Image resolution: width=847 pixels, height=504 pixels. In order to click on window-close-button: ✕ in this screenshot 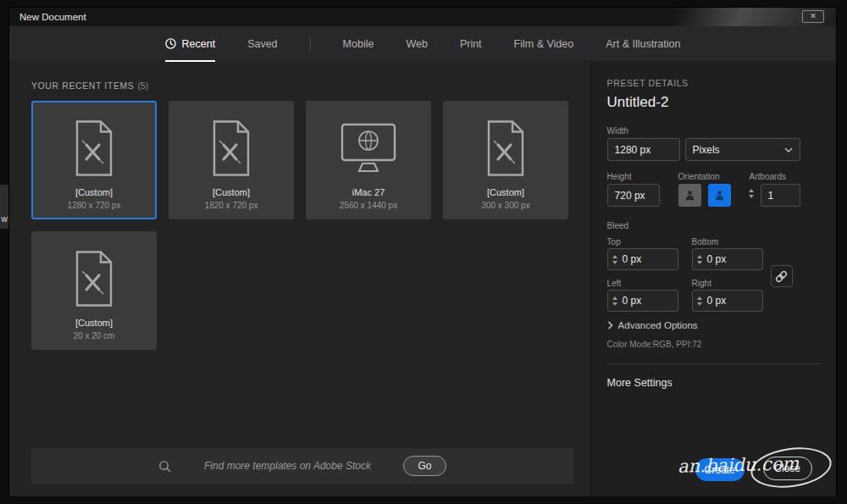, I will do `click(813, 17)`.